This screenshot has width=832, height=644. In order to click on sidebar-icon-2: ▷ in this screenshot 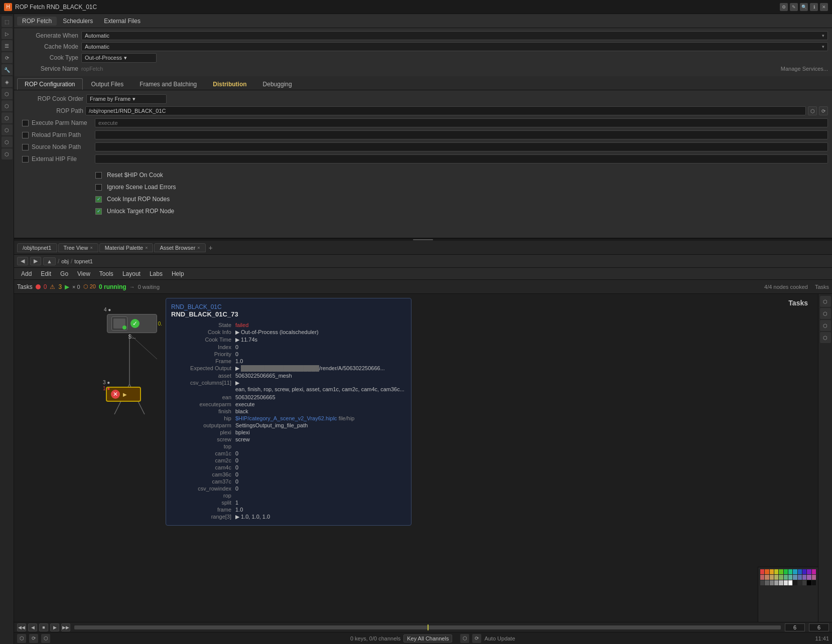, I will do `click(7, 34)`.